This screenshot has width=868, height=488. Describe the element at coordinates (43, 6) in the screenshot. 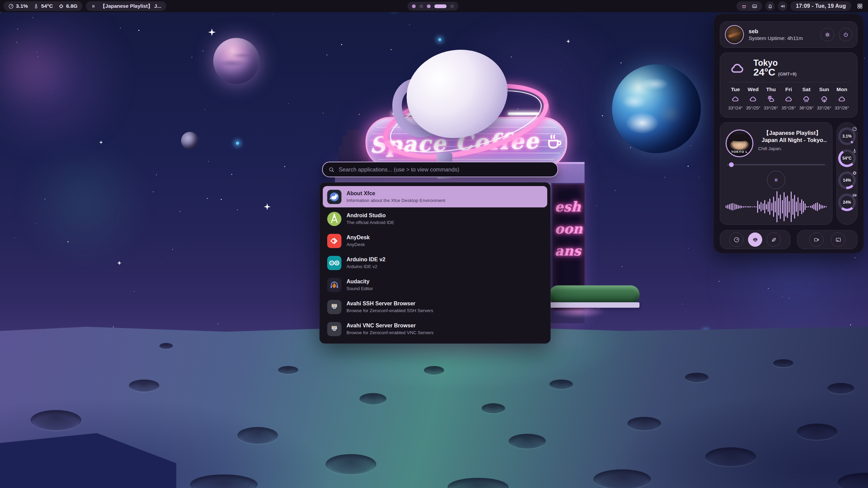

I see `system-stats-pill: 3.1% 54°C 6.8G` at that location.